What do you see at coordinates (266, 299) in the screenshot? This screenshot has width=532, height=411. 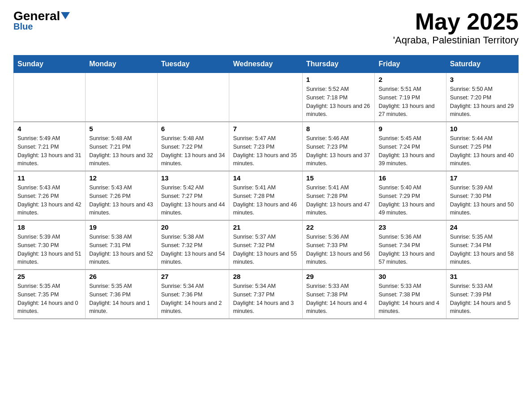 I see `day-info: Sunrise: 5:34 AMSunset: 7:37 PMDaylight:…` at bounding box center [266, 299].